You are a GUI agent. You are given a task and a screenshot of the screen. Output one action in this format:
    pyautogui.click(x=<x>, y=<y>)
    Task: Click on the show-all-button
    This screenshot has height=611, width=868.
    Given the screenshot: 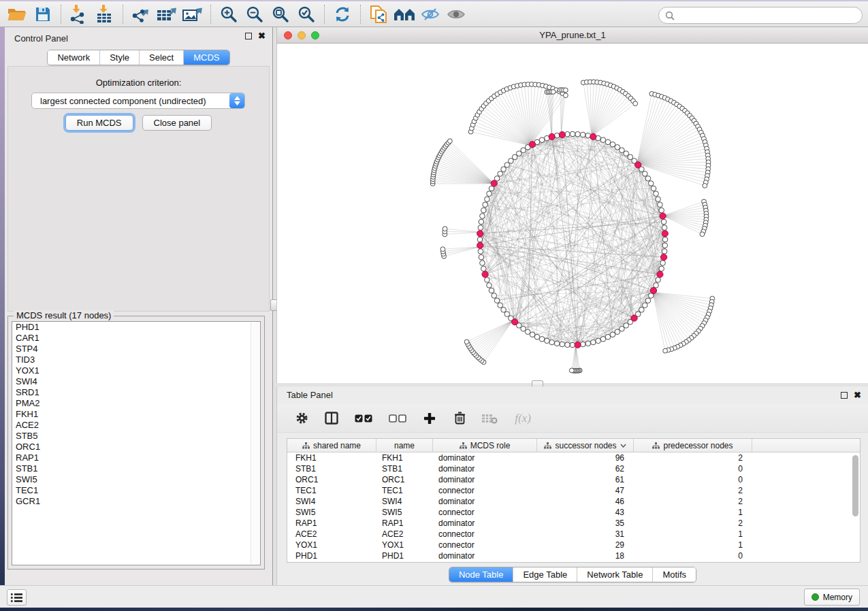 What is the action you would take?
    pyautogui.click(x=456, y=14)
    